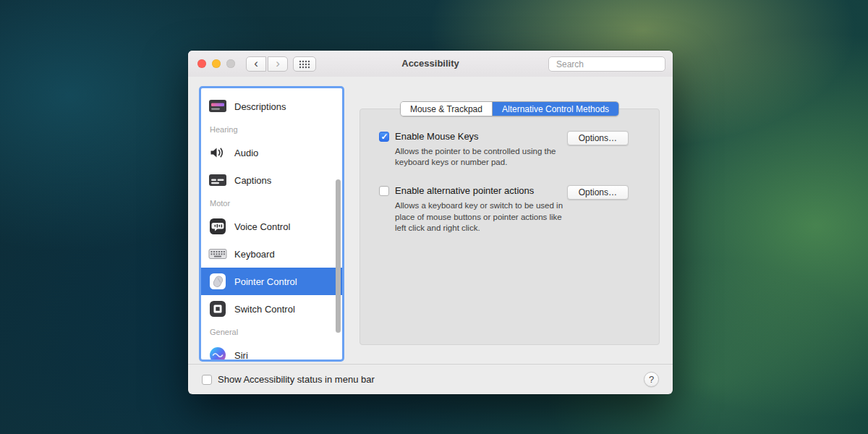 The height and width of the screenshot is (434, 868). Describe the element at coordinates (272, 254) in the screenshot. I see `sidebar-item-keyboard: Keyboard` at that location.